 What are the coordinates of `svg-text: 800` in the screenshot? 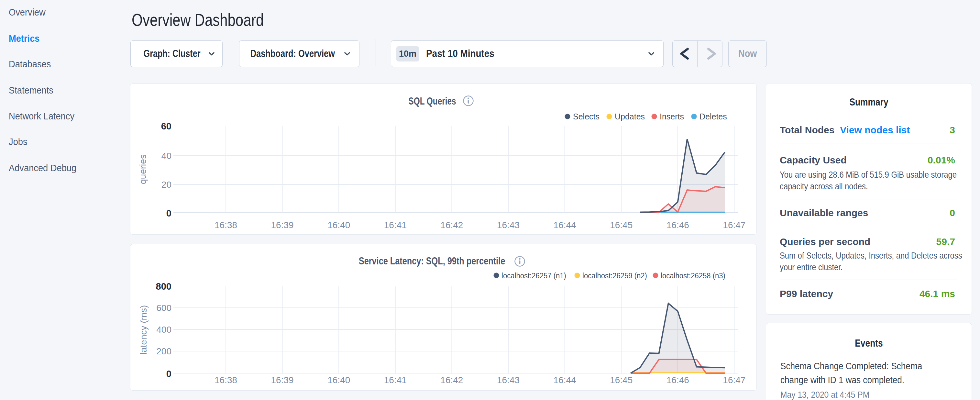 It's located at (164, 286).